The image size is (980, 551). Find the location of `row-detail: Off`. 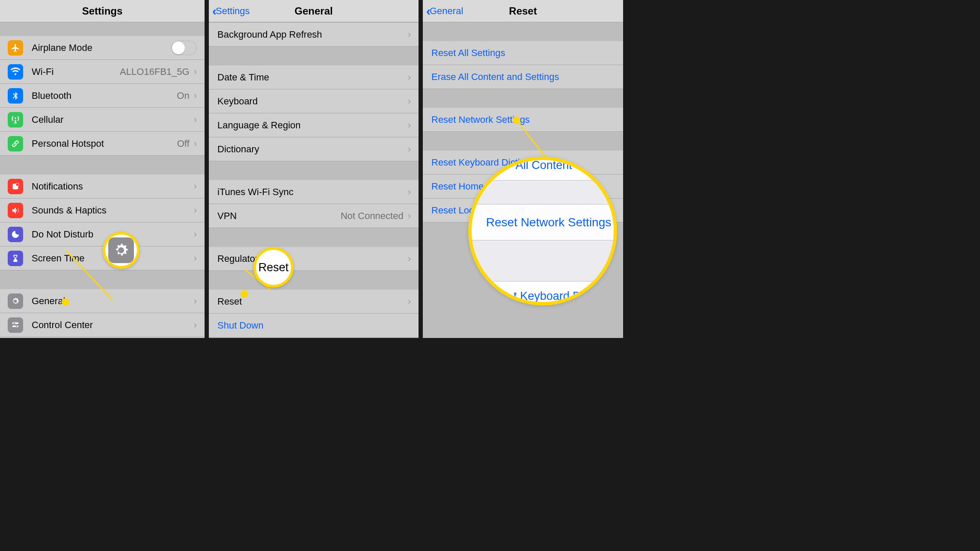

row-detail: Off is located at coordinates (183, 144).